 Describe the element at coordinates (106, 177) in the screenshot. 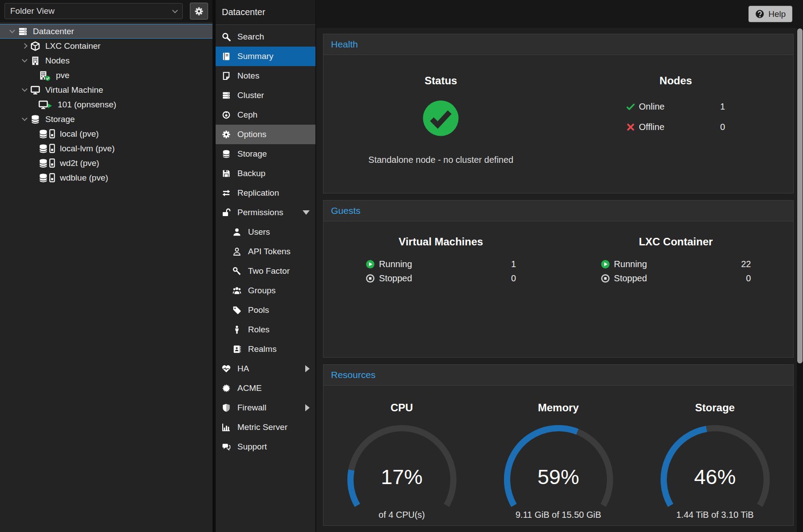

I see `tree-item-storage-wdblue: wdblue (pve)` at that location.